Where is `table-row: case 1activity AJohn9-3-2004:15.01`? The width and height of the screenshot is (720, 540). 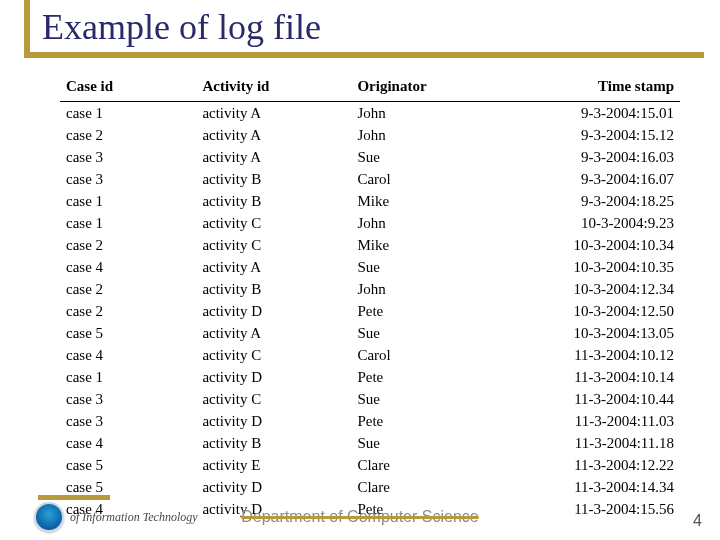 table-row: case 1activity AJohn9-3-2004:15.01 is located at coordinates (370, 114).